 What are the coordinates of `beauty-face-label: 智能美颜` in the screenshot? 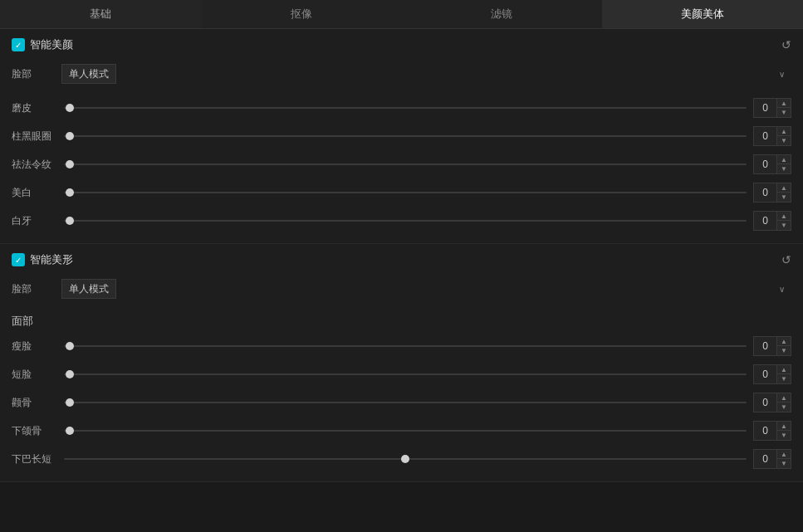 It's located at (51, 45).